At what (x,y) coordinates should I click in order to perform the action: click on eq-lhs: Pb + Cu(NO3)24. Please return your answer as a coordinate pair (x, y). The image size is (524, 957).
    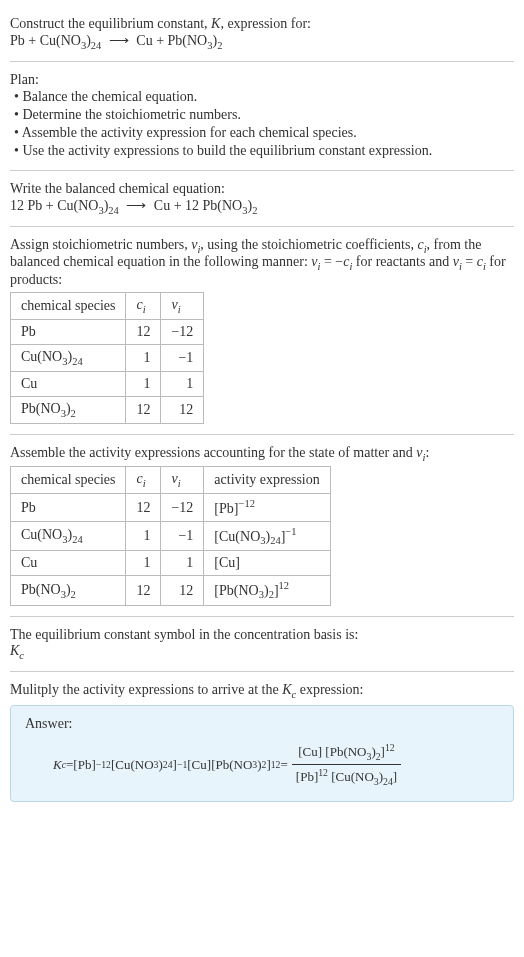
    Looking at the image, I should click on (58, 40).